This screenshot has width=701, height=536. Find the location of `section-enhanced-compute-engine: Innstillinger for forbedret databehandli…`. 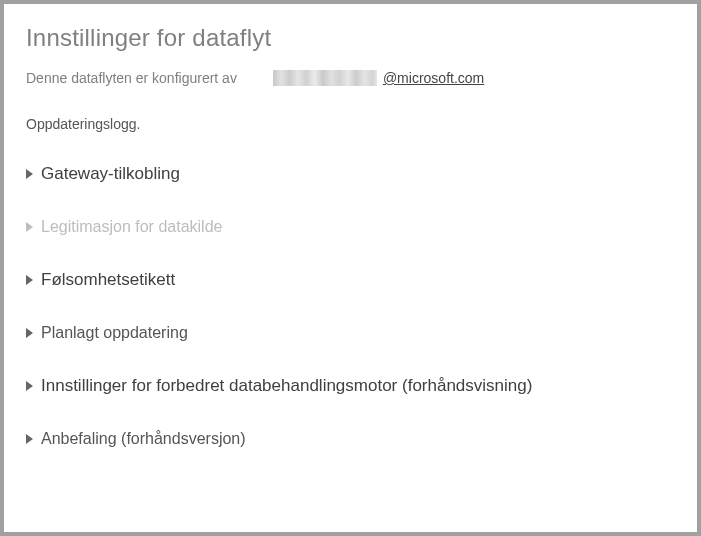

section-enhanced-compute-engine: Innstillinger for forbedret databehandli… is located at coordinates (350, 386).